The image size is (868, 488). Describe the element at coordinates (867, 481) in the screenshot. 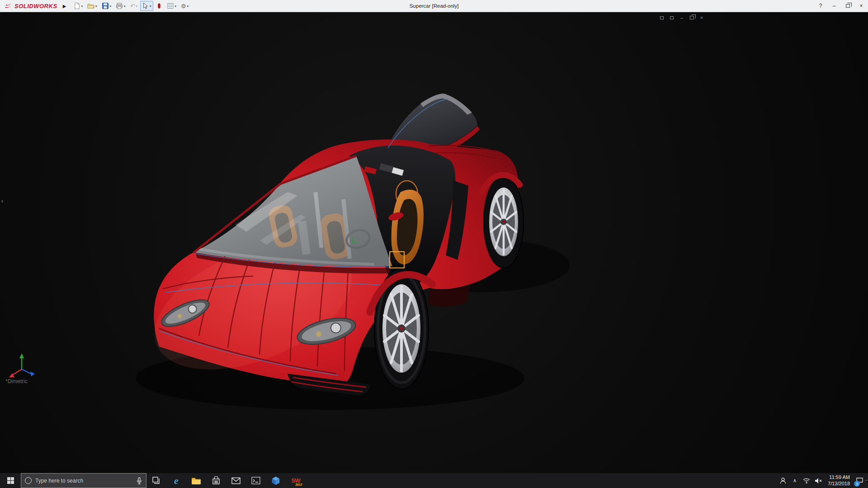

I see `show-desktop-button` at that location.